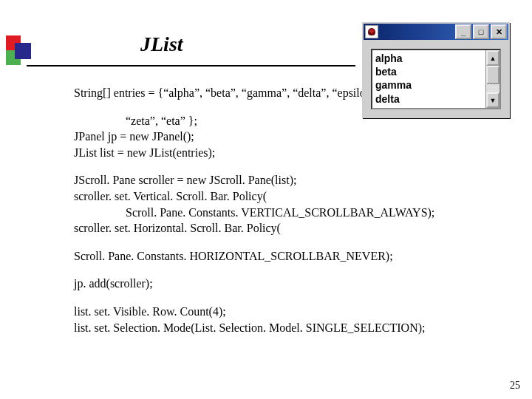 This screenshot has width=532, height=399. What do you see at coordinates (463, 32) in the screenshot?
I see `minimize-button: _` at bounding box center [463, 32].